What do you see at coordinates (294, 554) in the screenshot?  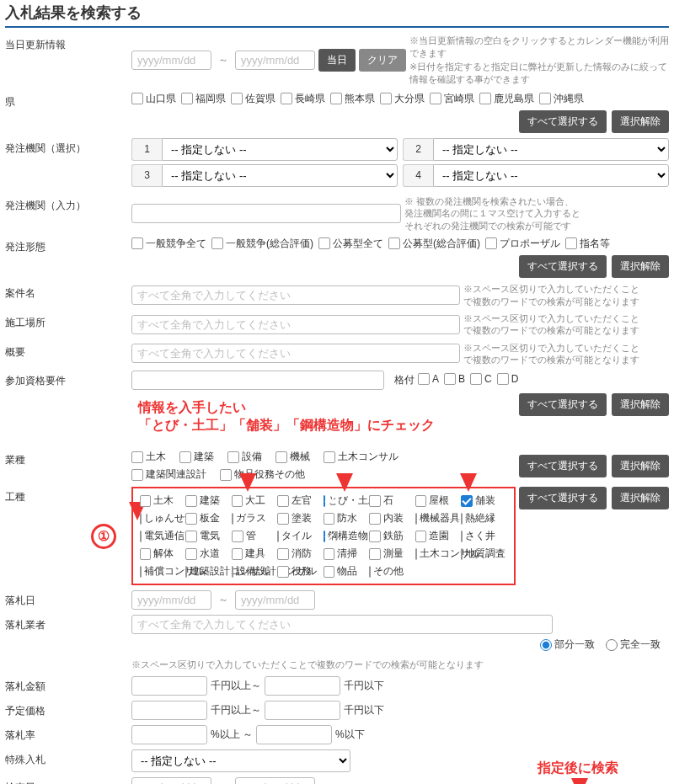 I see `work-ck-27: 消防` at bounding box center [294, 554].